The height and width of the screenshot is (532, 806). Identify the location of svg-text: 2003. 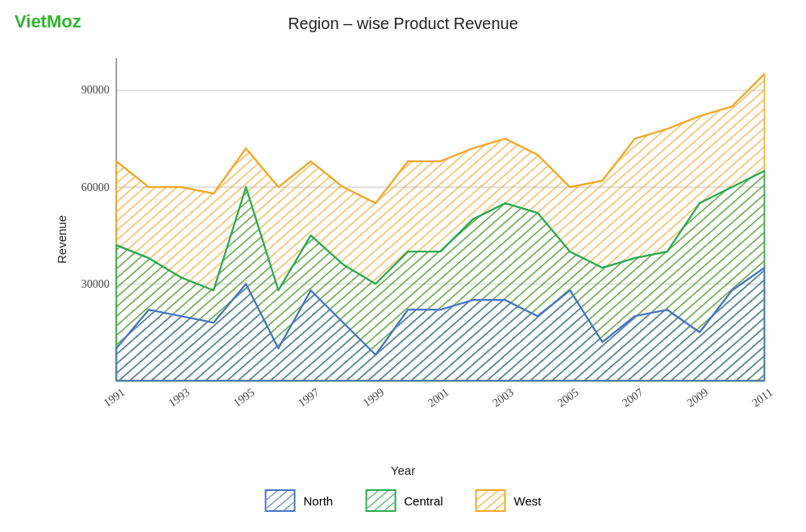
(503, 397).